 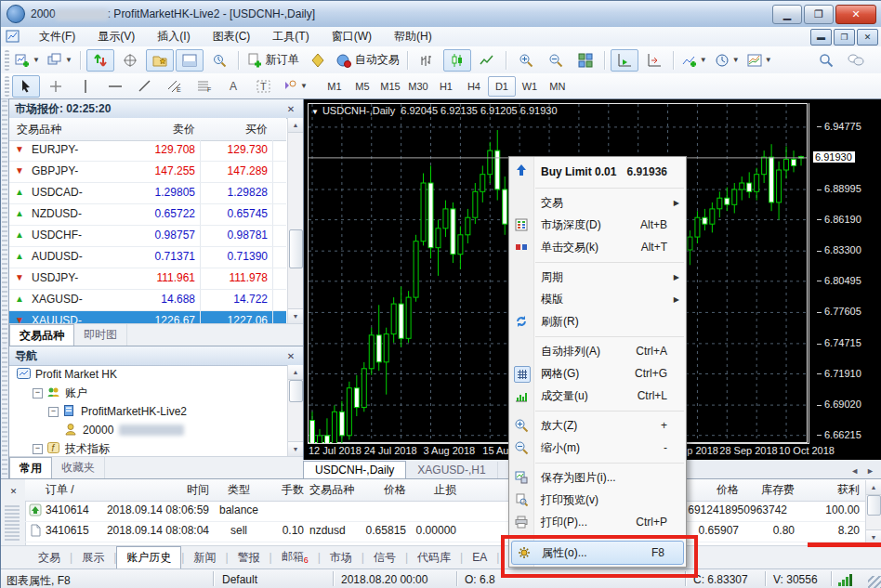 What do you see at coordinates (362, 86) in the screenshot?
I see `timeframe-M5: M5` at bounding box center [362, 86].